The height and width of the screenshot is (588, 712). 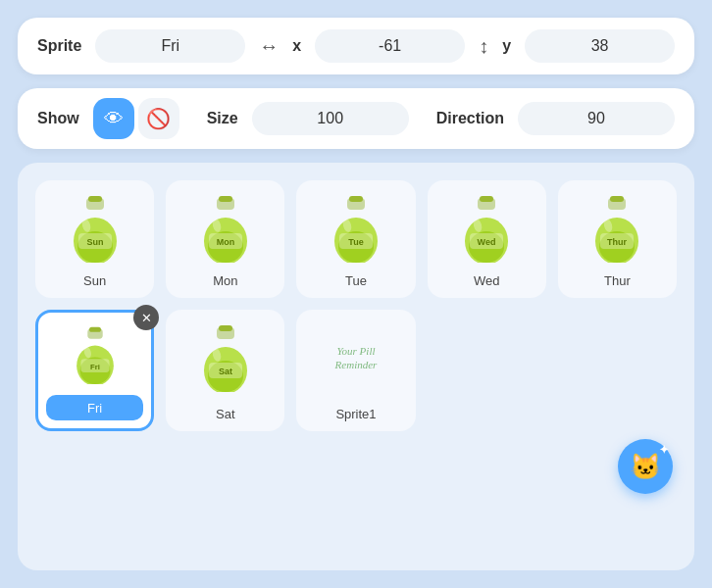 What do you see at coordinates (645, 466) in the screenshot?
I see `add-sprite-button: 🐱 ✦` at bounding box center [645, 466].